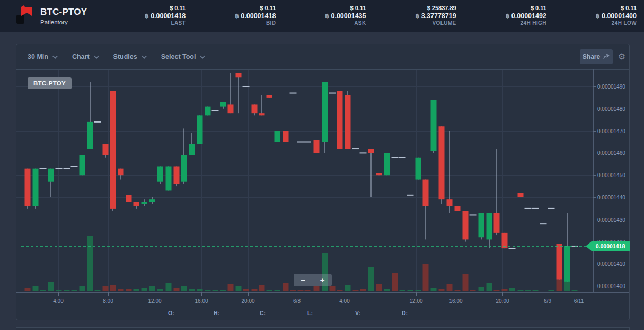 This screenshot has width=644, height=330. What do you see at coordinates (373, 16) in the screenshot?
I see `ticker-stats: $ 0.11 ฿ 0.00001418 LAST $ 0.11 ฿ 0.0000…` at bounding box center [373, 16].